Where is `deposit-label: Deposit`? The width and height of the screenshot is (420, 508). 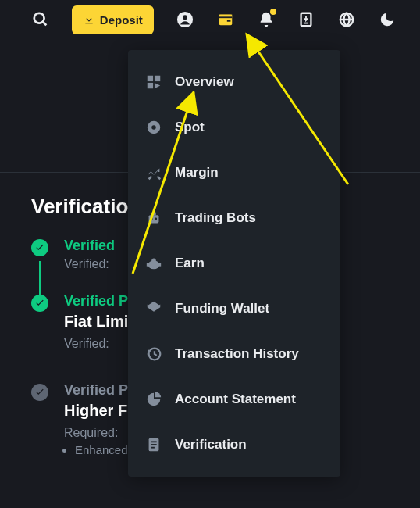
deposit-label: Deposit is located at coordinates (122, 20).